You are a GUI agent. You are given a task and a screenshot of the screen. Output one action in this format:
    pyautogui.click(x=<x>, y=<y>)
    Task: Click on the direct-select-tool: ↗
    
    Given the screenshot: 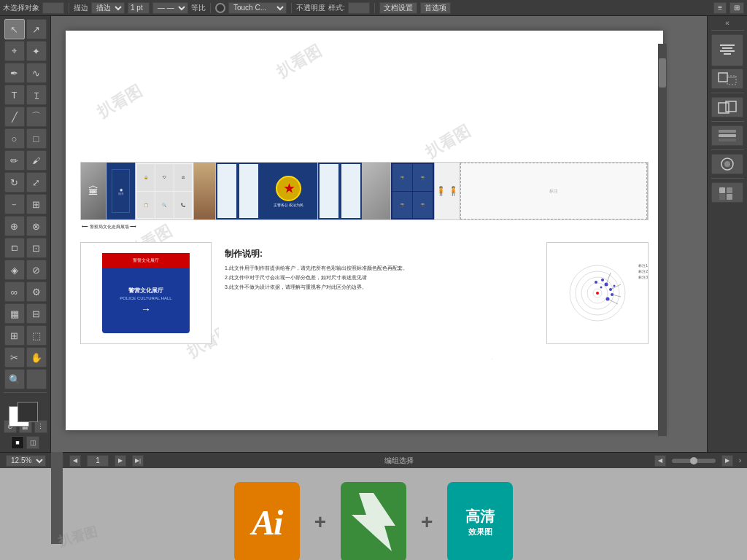 What is the action you would take?
    pyautogui.click(x=36, y=29)
    